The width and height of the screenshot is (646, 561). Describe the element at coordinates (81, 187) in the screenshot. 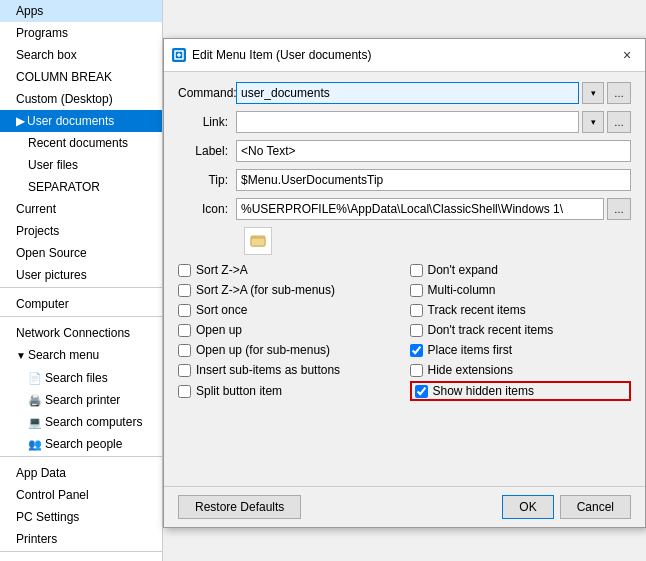

I see `sidebar-item-separator1: SEPARATOR` at that location.